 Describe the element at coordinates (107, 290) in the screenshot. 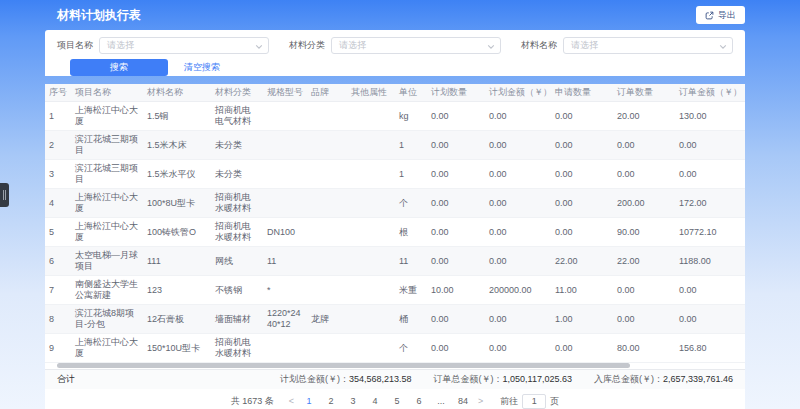

I see `table-cell: 南侧盛达大学生公寓新建` at that location.